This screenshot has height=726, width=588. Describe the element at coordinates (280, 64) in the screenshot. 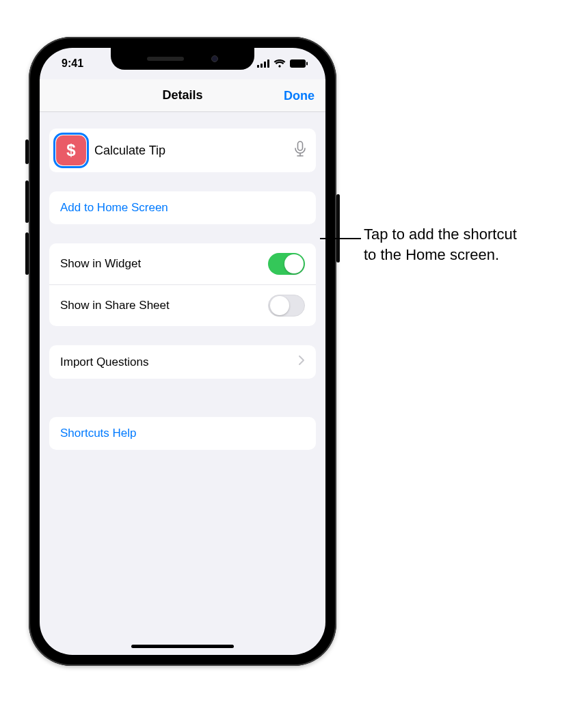

I see `wifi-icon` at that location.